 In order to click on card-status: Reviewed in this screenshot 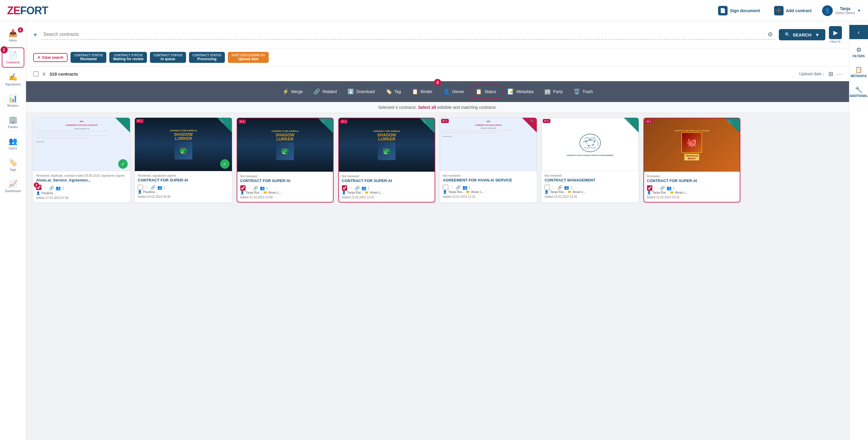, I will do `click(692, 176)`.